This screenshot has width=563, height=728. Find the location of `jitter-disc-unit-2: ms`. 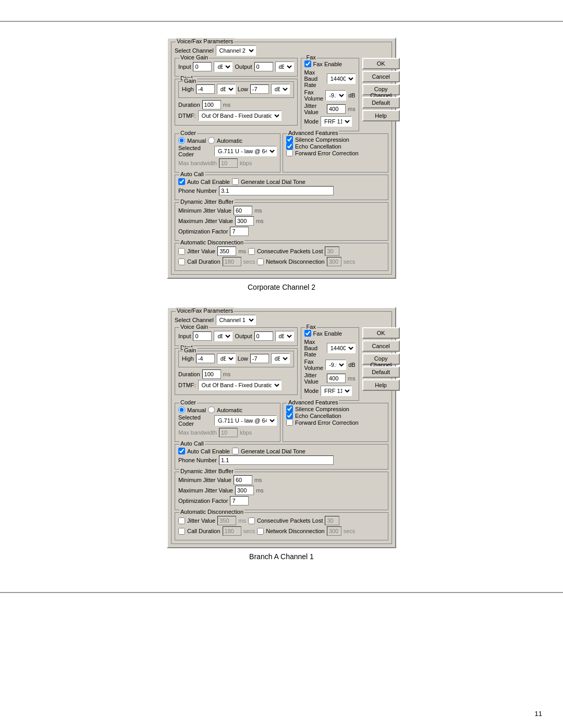

jitter-disc-unit-2: ms is located at coordinates (242, 521).